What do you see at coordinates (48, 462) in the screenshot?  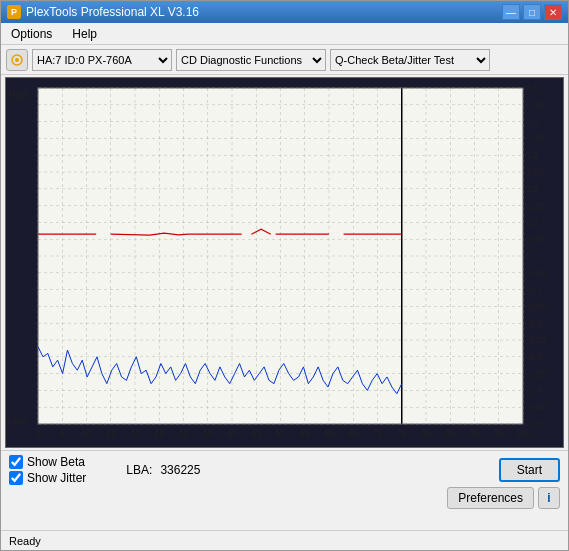 I see `show-beta-checkbox-label: Show Beta` at bounding box center [48, 462].